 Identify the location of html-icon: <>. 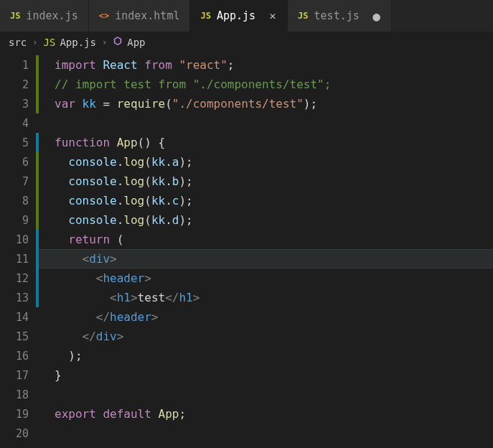
(104, 16).